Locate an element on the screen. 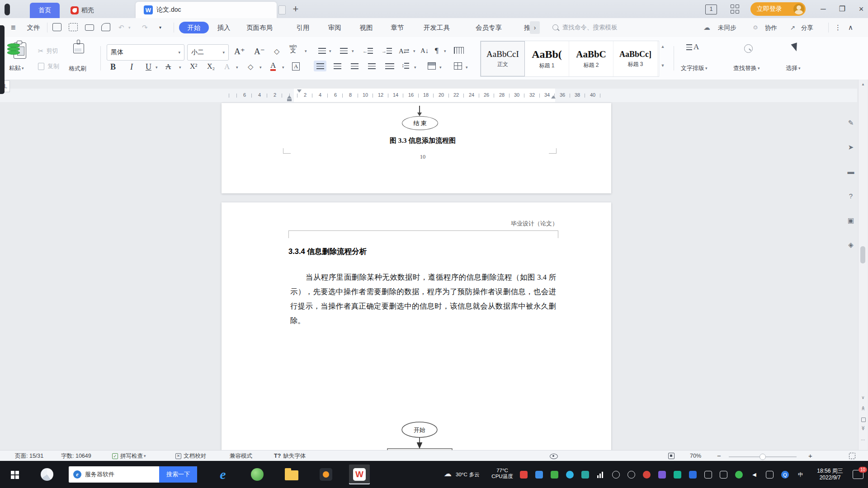 This screenshot has width=868, height=488. messenger-tray-icon is located at coordinates (570, 474).